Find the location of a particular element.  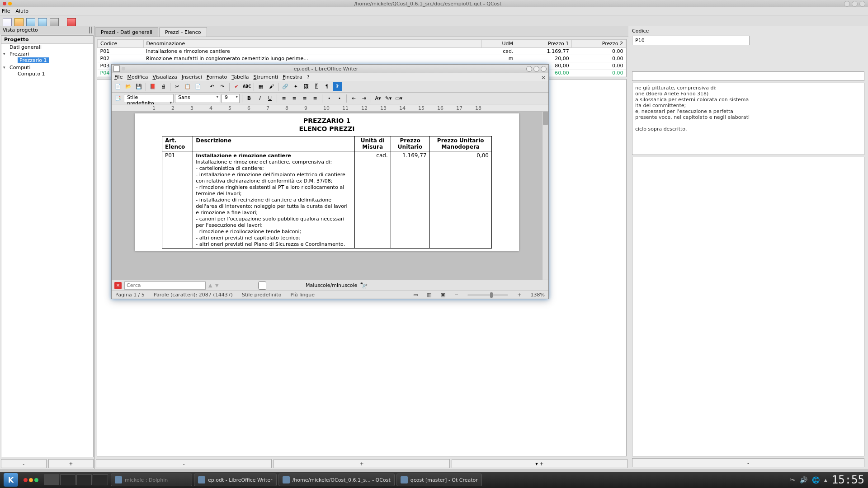

lo-pdf-icon: 📕 is located at coordinates (153, 87).